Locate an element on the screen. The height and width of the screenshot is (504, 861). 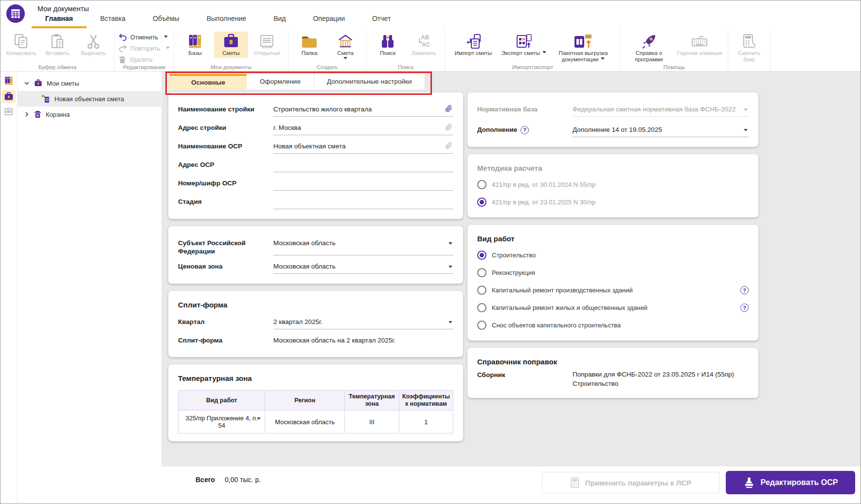
work-type-option: Реконструкция is located at coordinates (613, 272).